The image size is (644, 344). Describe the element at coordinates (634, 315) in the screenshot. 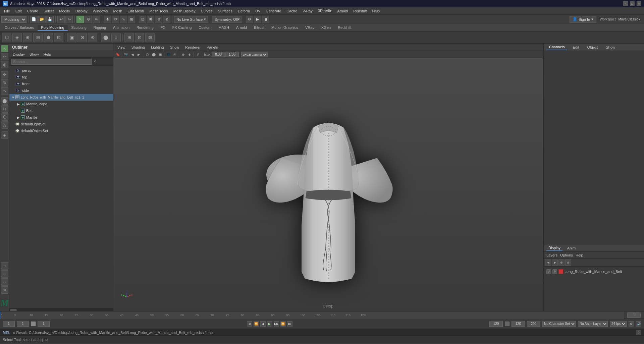

I see `timeline-frame-input` at that location.